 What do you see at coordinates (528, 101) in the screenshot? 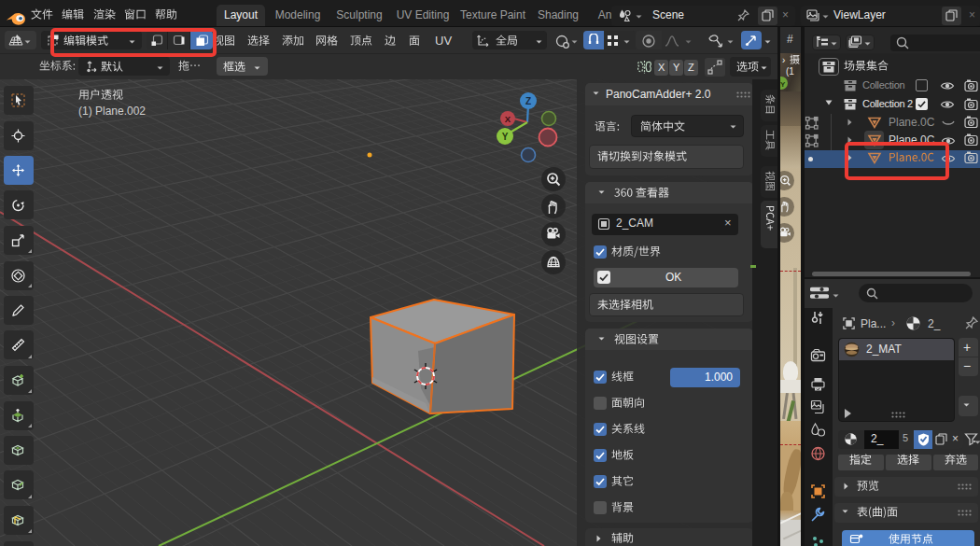
I see `svg-text: Z` at bounding box center [528, 101].